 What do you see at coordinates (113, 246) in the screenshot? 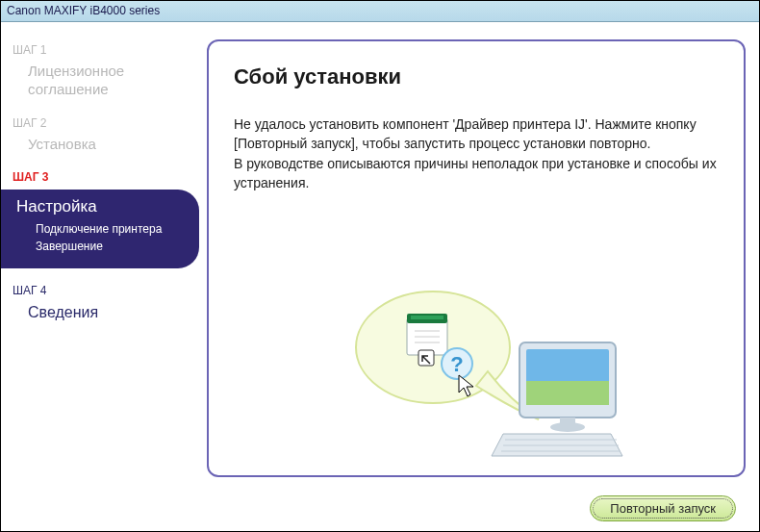
I see `step3-sub-finish: Завершение` at bounding box center [113, 246].